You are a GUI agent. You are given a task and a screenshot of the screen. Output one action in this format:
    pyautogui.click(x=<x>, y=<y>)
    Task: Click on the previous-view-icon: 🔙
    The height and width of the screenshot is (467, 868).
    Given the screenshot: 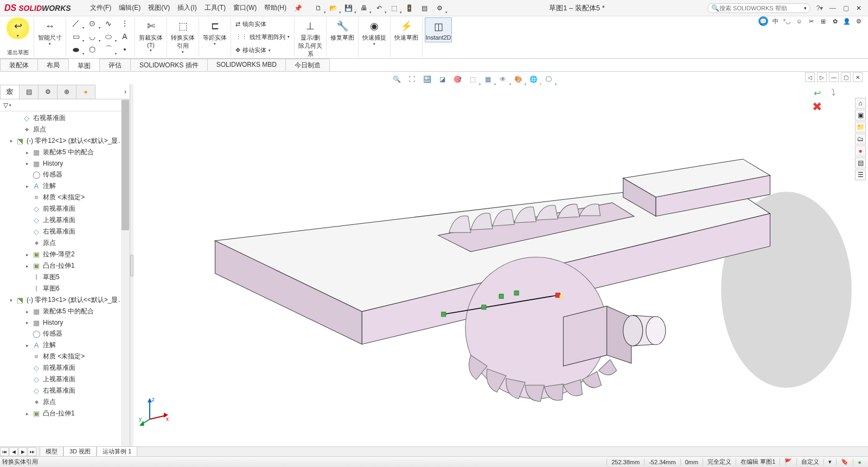 What is the action you would take?
    pyautogui.click(x=427, y=79)
    